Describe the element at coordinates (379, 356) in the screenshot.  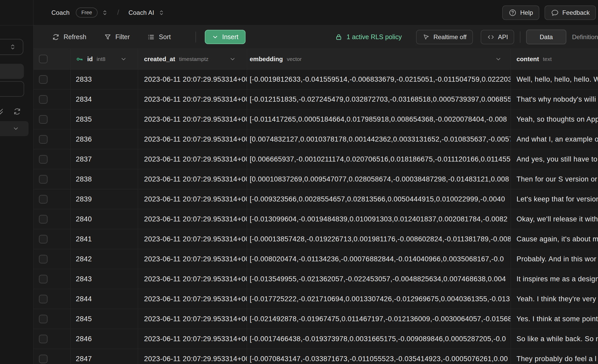
I see `cell-embedding: [-0.0070843147,-0.033871673,-0.011055523…` at that location.